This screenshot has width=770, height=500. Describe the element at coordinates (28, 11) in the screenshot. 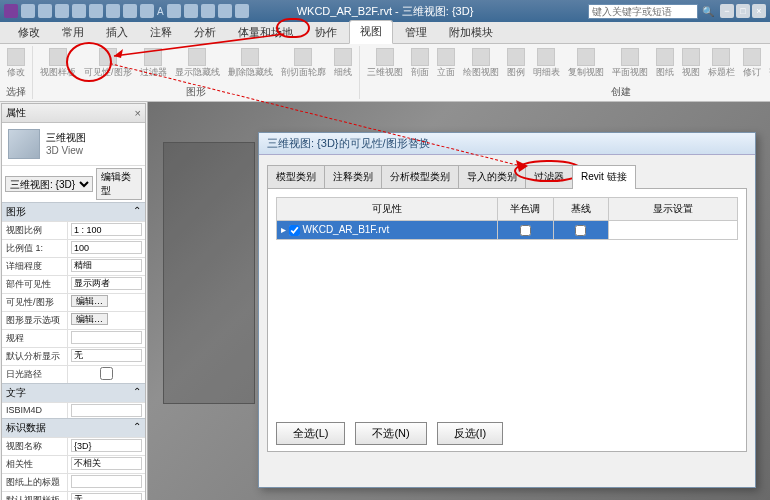

I see `open-icon` at that location.